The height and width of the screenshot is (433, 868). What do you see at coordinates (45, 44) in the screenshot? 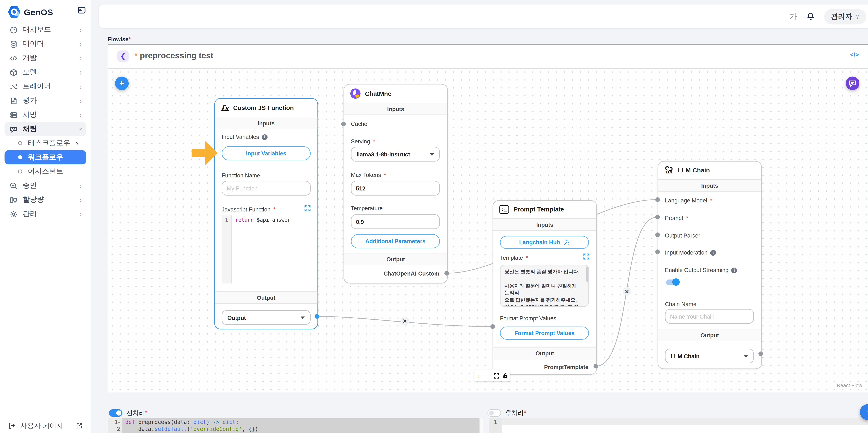
I see `sidebar-item-data: 데이터 ›` at bounding box center [45, 44].